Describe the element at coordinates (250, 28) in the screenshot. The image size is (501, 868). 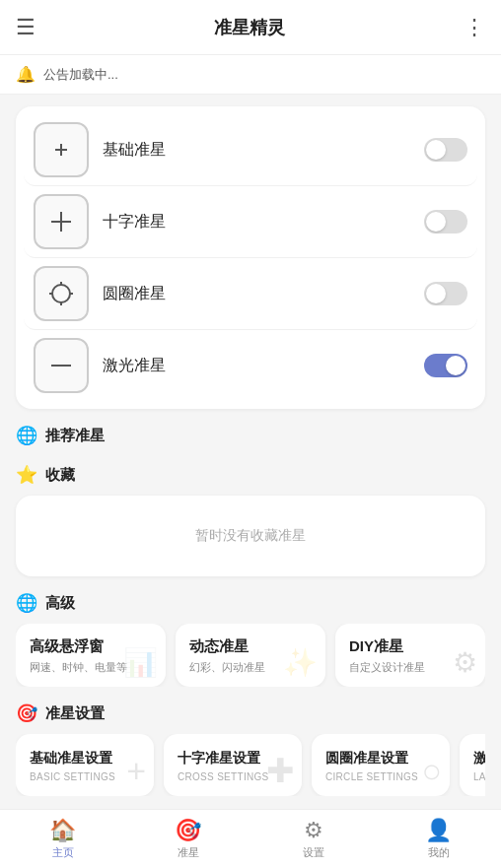
I see `app-title: 准星精灵` at that location.